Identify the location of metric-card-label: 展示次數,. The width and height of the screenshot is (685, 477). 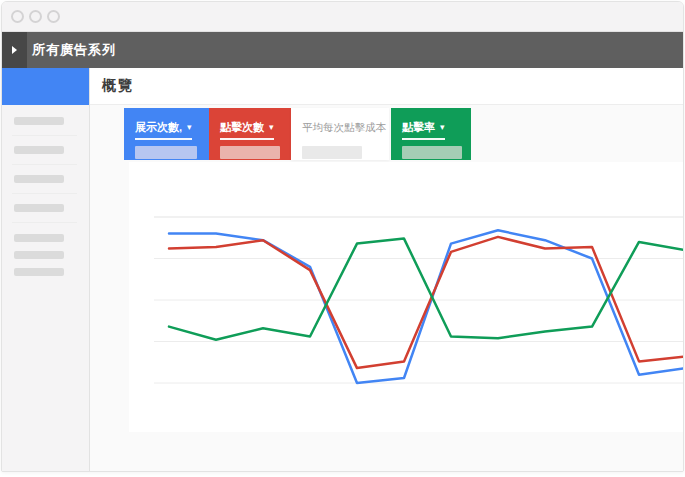
(158, 127).